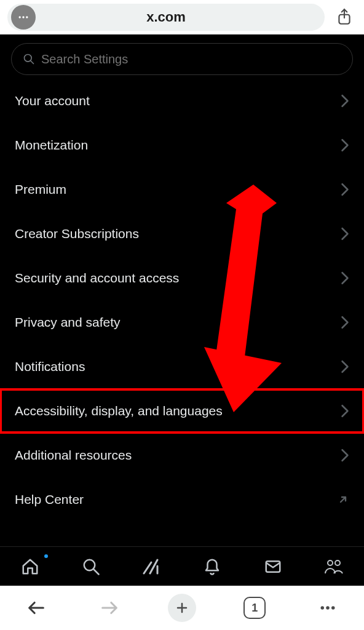  What do you see at coordinates (255, 608) in the screenshot?
I see `browser-tabs: 1` at bounding box center [255, 608].